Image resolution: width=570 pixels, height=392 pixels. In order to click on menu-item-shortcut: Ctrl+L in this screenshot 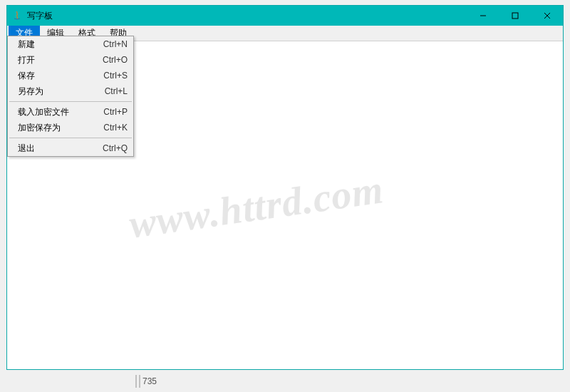, I will do `click(116, 91)`.